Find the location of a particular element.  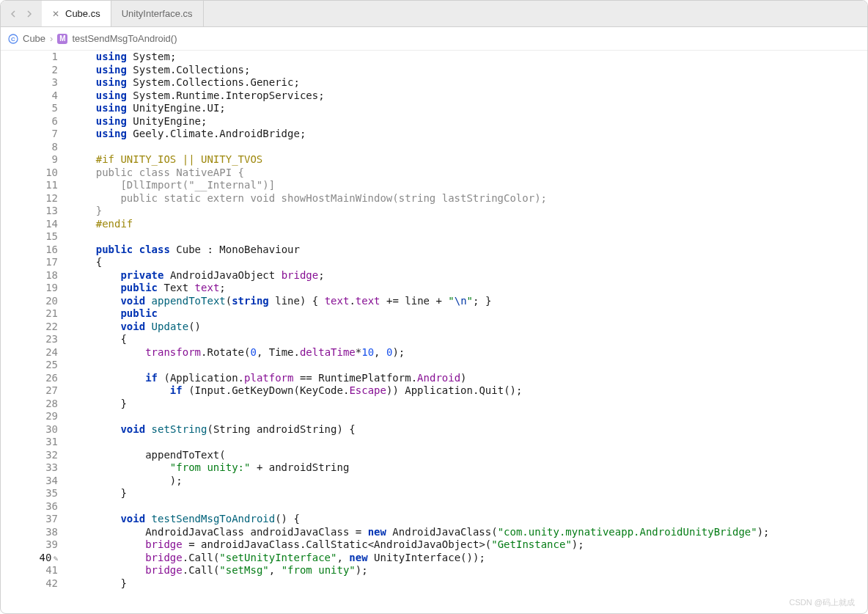

svg-text: C is located at coordinates (13, 40).